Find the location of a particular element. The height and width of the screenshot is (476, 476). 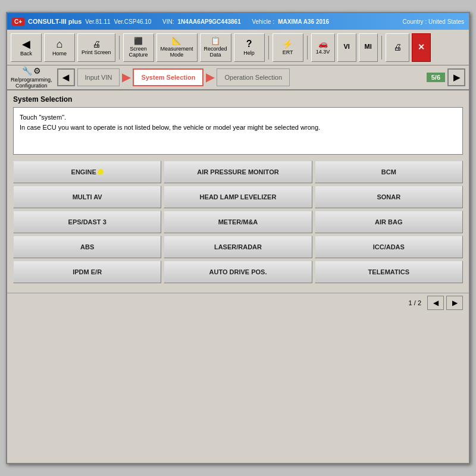

meter-ma-button: METER/M&A is located at coordinates (238, 222).